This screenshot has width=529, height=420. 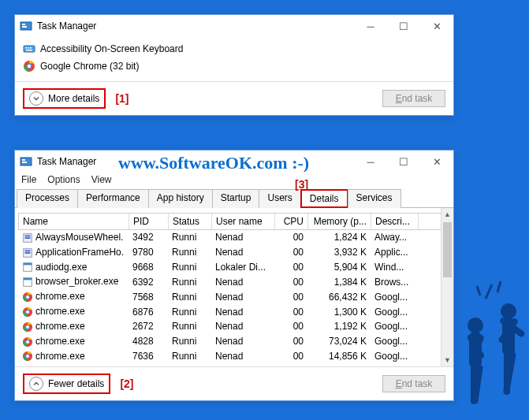 What do you see at coordinates (244, 221) in the screenshot?
I see `col-user: User name` at bounding box center [244, 221].